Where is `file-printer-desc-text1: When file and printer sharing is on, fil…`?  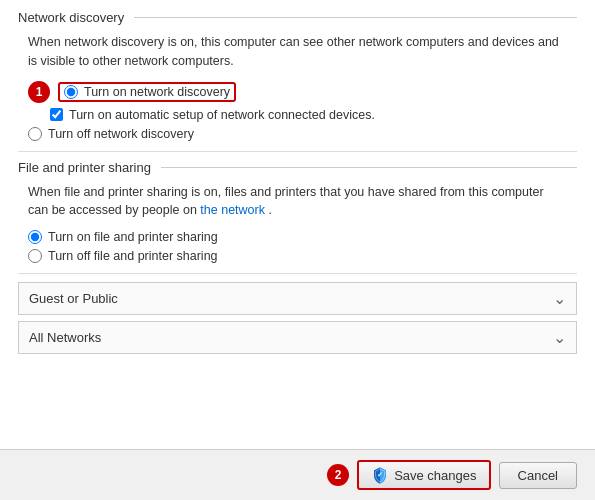
file-printer-desc-text1: When file and printer sharing is on, fil… is located at coordinates (286, 202).